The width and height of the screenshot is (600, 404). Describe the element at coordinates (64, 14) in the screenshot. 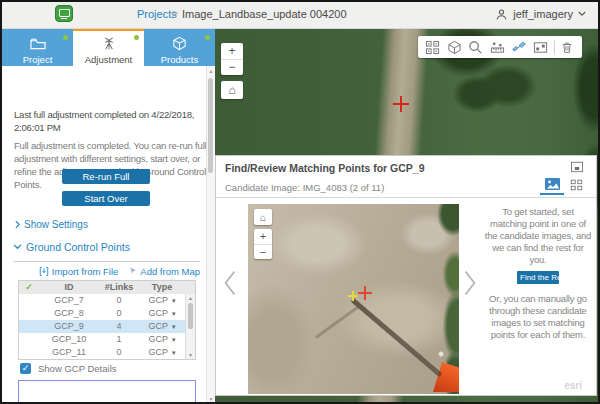

I see `app-logo-icon` at that location.